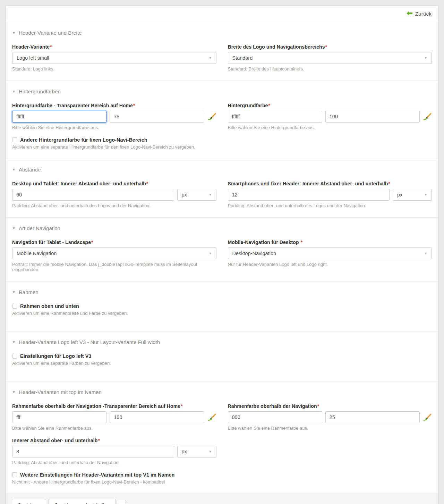 The image size is (444, 504). I want to click on section-title-text: Header-Variante und Breite, so click(50, 33).